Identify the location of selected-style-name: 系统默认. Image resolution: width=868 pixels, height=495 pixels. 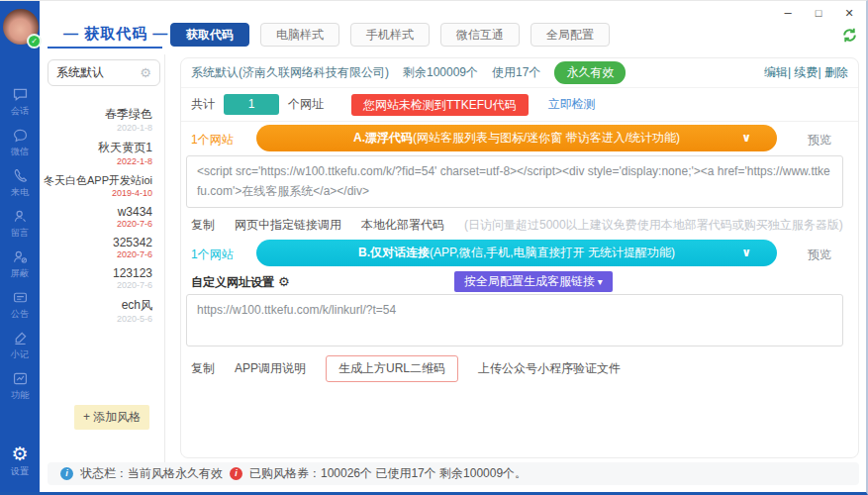
(80, 73).